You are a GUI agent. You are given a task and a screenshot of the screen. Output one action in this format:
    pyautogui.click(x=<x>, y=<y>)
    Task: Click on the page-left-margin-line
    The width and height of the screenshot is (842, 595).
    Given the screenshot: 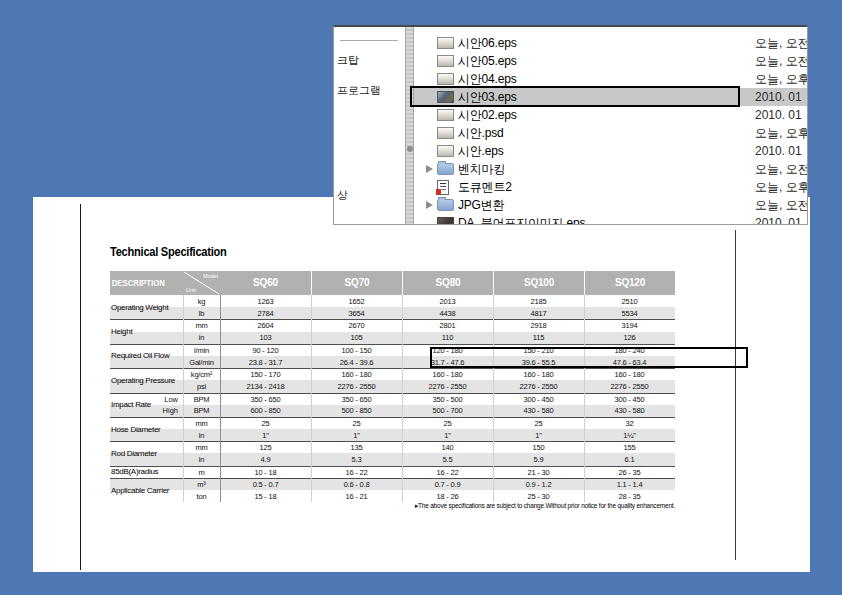 What is the action you would take?
    pyautogui.click(x=80, y=387)
    